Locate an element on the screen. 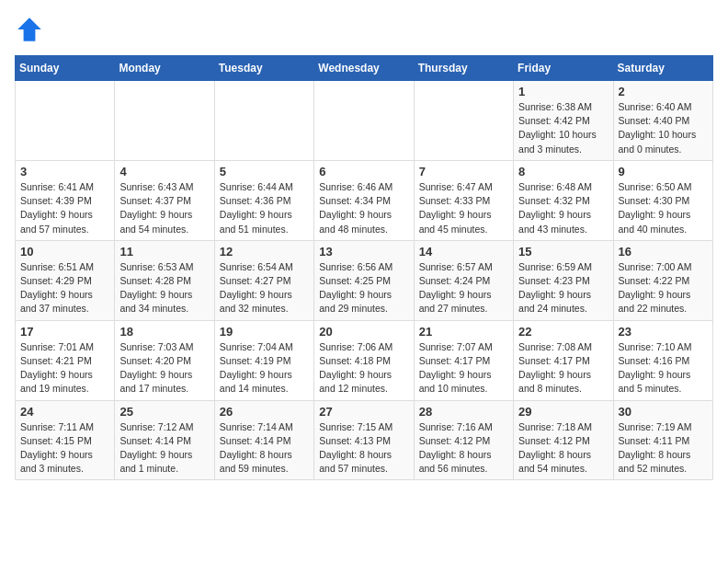 The image size is (728, 563). day-number: 15 is located at coordinates (563, 252).